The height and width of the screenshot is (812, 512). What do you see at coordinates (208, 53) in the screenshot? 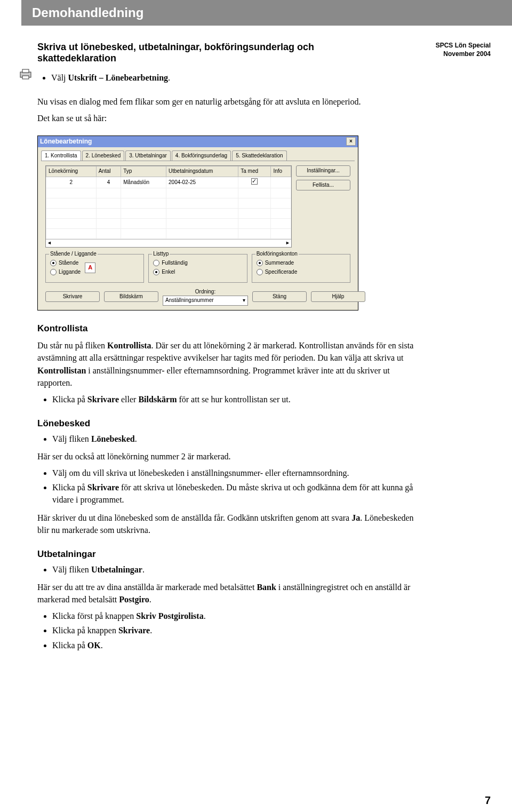
I see `section-title: Skriva ut lönebesked, utbetalningar, bok…` at bounding box center [208, 53].